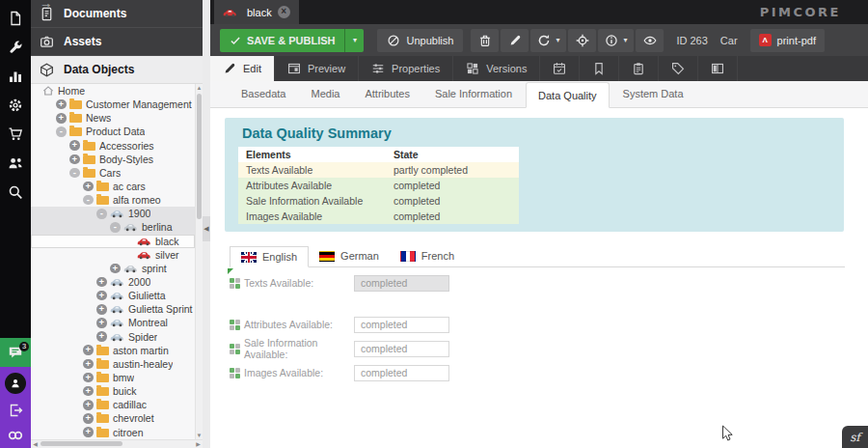 This screenshot has height=448, width=868. What do you see at coordinates (15, 18) in the screenshot?
I see `sidebar-documents-nav` at bounding box center [15, 18].